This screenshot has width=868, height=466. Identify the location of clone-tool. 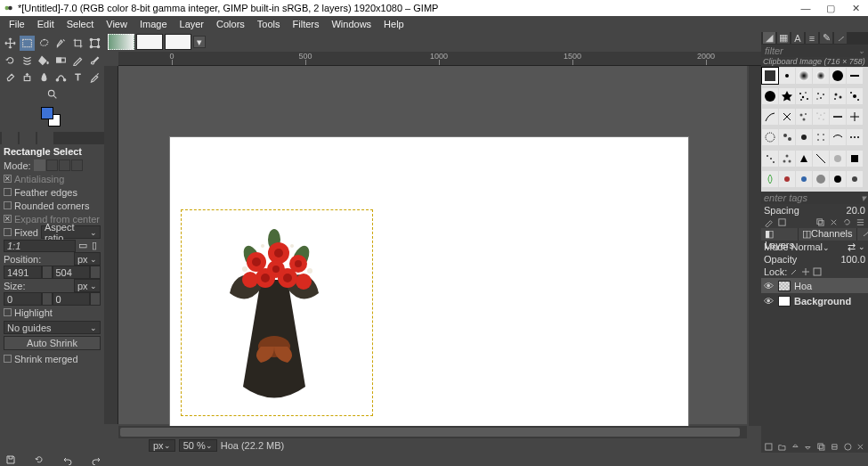
(27, 77).